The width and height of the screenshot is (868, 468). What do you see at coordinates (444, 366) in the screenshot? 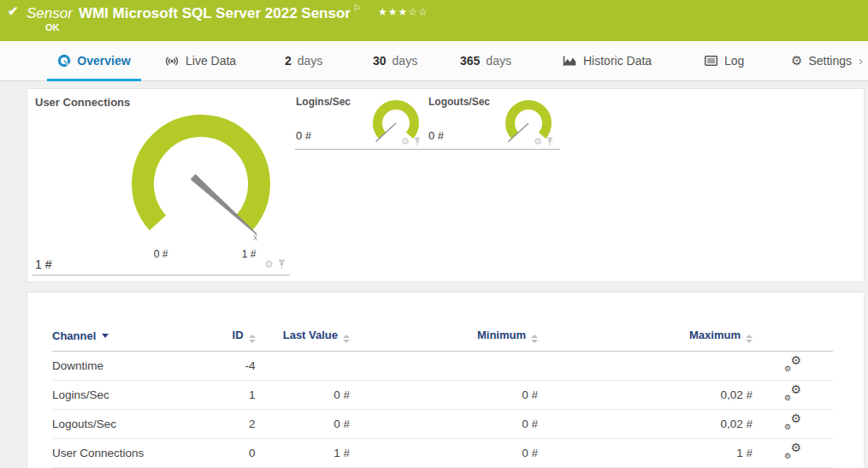
I see `channel-minimum` at bounding box center [444, 366].